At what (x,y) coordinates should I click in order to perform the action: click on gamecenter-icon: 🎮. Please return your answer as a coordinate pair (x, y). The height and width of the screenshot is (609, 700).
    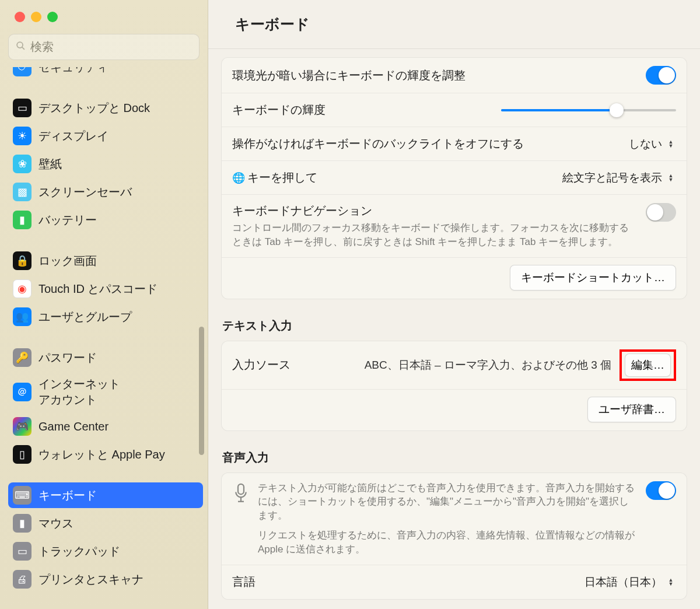
    Looking at the image, I should click on (22, 426).